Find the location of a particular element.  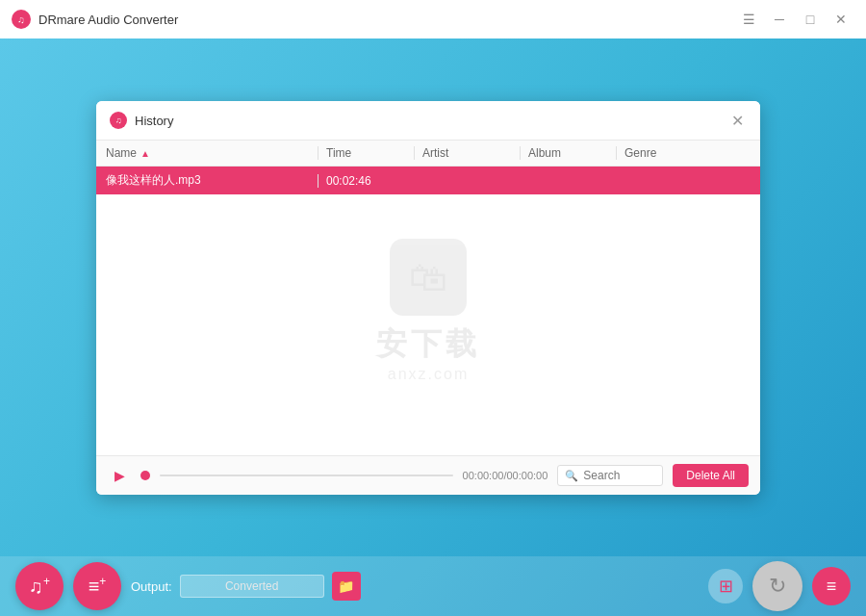

title-bar: DRmare Audio Converter ☰ ─ □ ✕ is located at coordinates (433, 19).